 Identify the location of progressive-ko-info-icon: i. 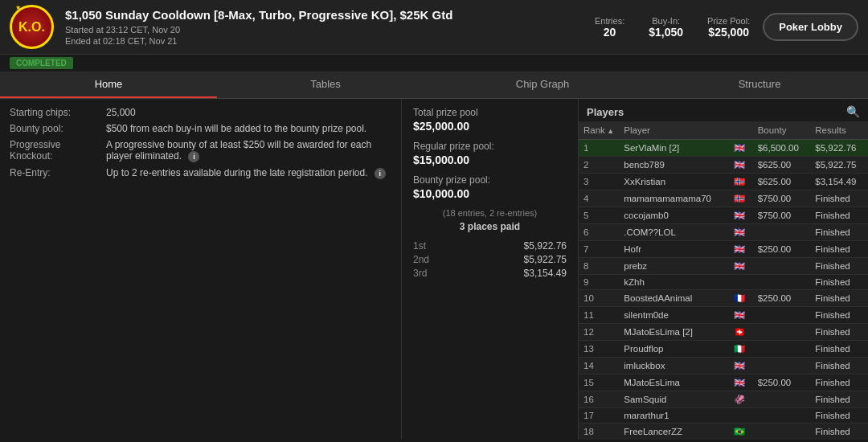
(194, 157).